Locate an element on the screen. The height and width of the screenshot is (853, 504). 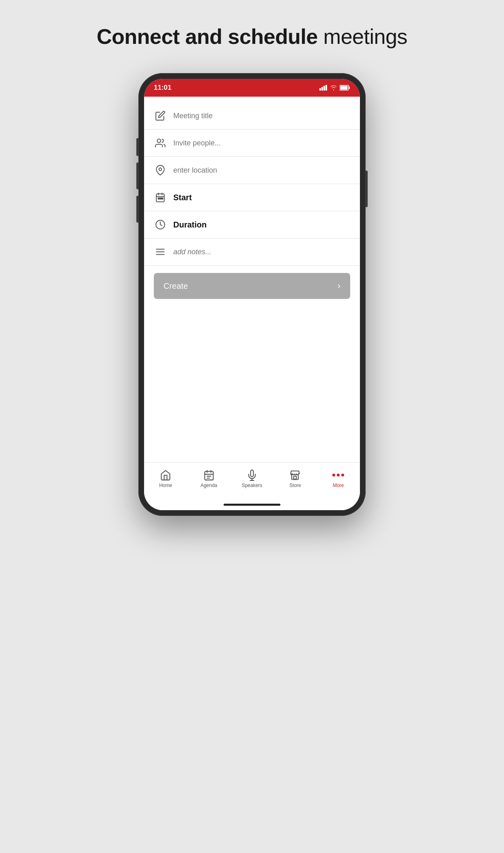
volume-down-button is located at coordinates (137, 209).